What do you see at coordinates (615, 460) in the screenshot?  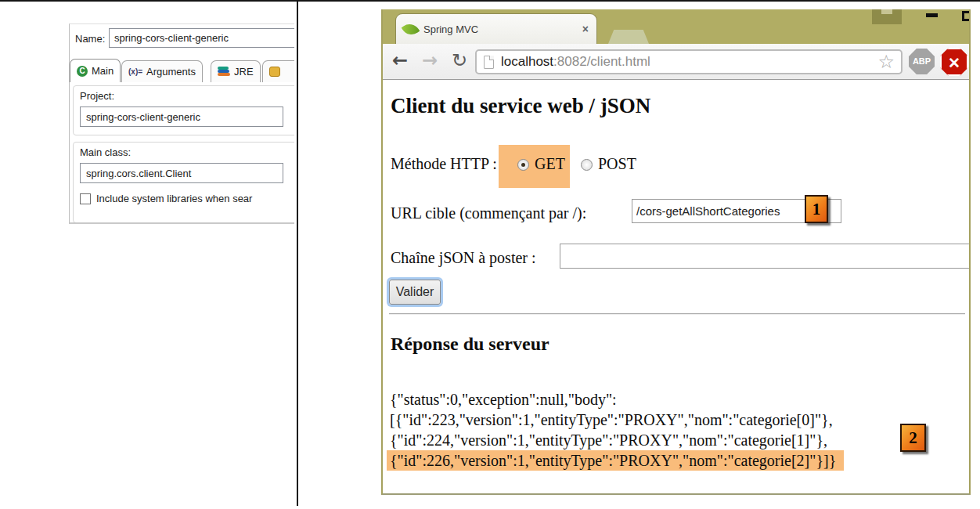 I see `response-line-highlighted: {"id":226,"version":1,"entityType":"PROX…` at bounding box center [615, 460].